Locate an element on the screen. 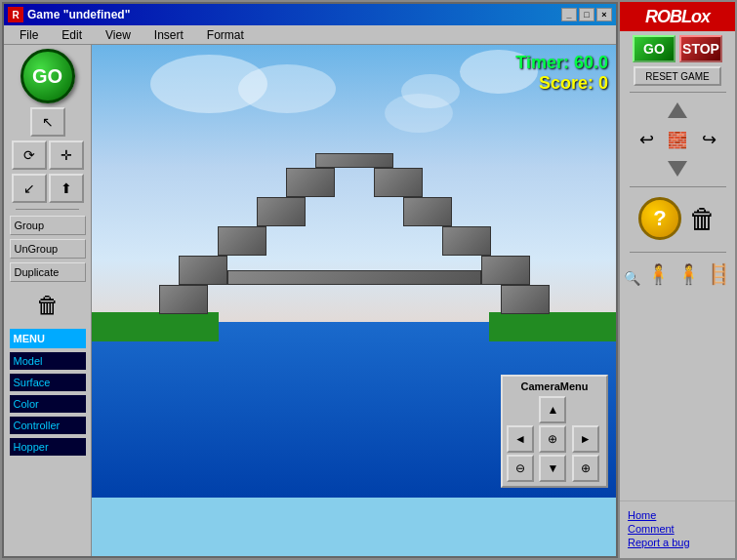 The width and height of the screenshot is (737, 560). timer-score-display: Timer: 60.0 Score: 0 is located at coordinates (562, 73).